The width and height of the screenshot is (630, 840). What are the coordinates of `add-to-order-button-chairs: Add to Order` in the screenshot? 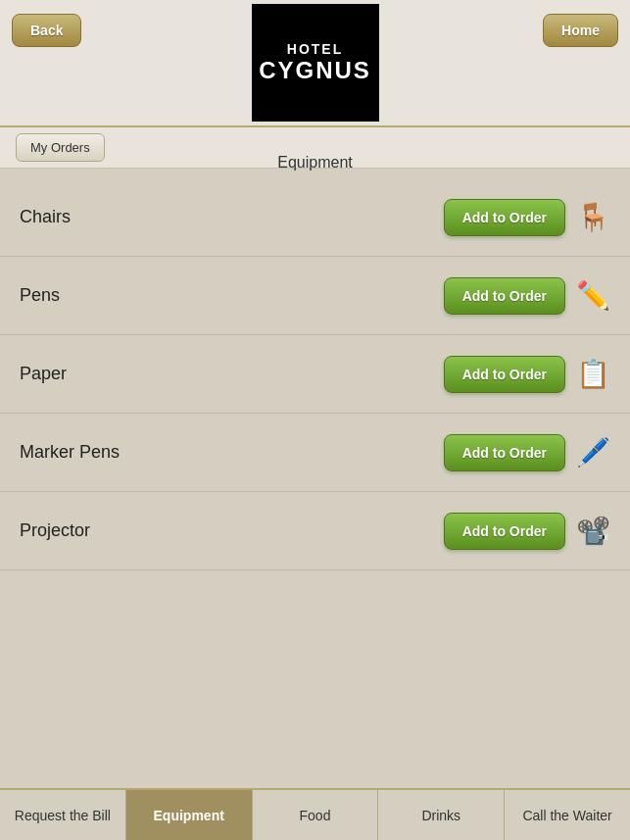 It's located at (505, 218).